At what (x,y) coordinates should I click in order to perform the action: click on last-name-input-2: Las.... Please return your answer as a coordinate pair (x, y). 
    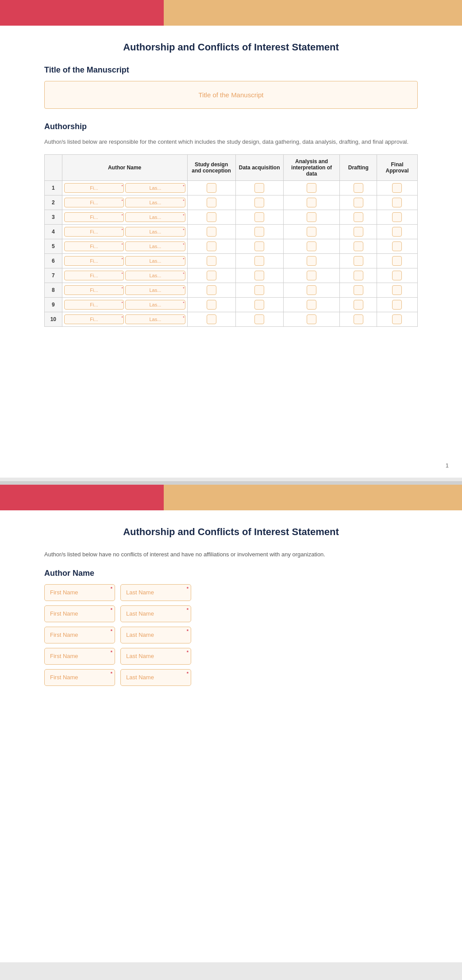
    Looking at the image, I should click on (155, 203).